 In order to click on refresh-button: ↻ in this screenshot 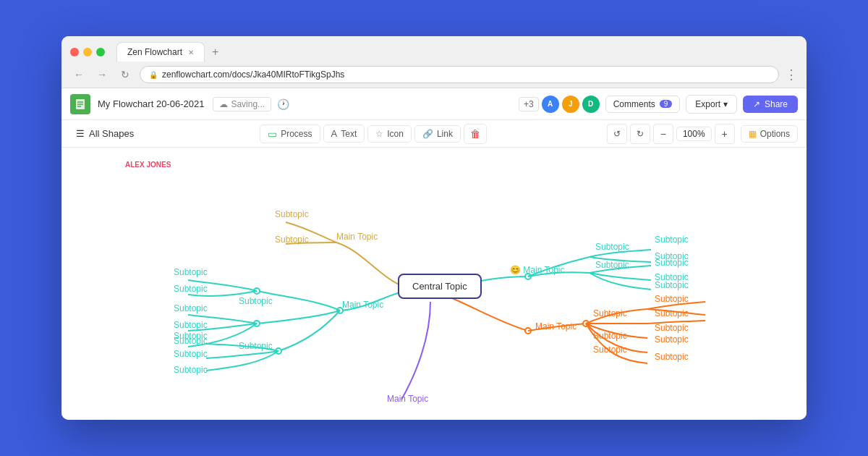, I will do `click(125, 75)`.